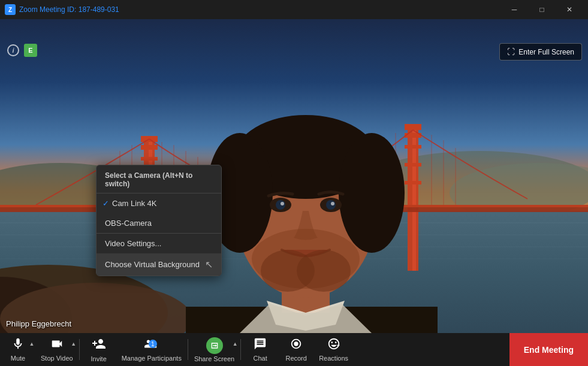  I want to click on participant-name: Philipp Eggebrecht, so click(38, 323).